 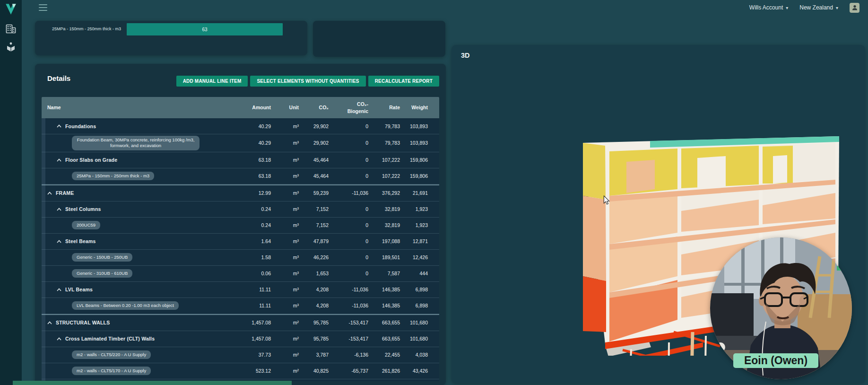 What do you see at coordinates (384, 339) in the screenshot?
I see `cell-rate: 663,655` at bounding box center [384, 339].